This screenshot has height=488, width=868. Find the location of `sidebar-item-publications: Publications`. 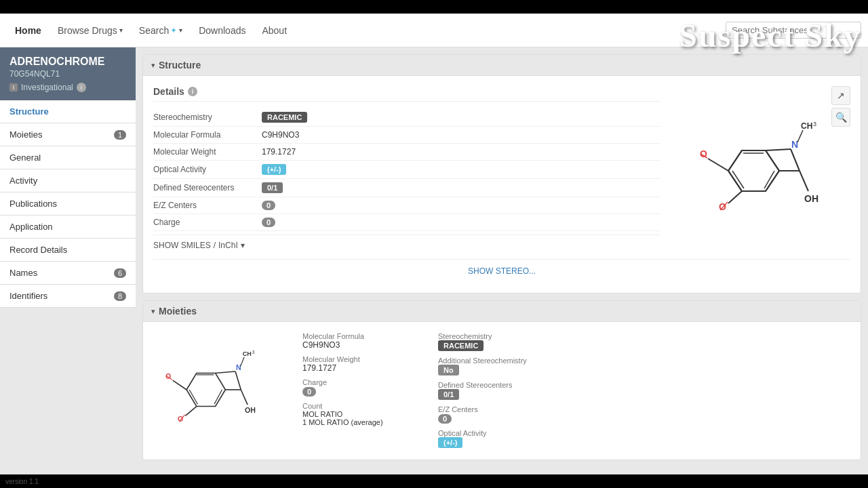

sidebar-item-publications: Publications is located at coordinates (68, 204).